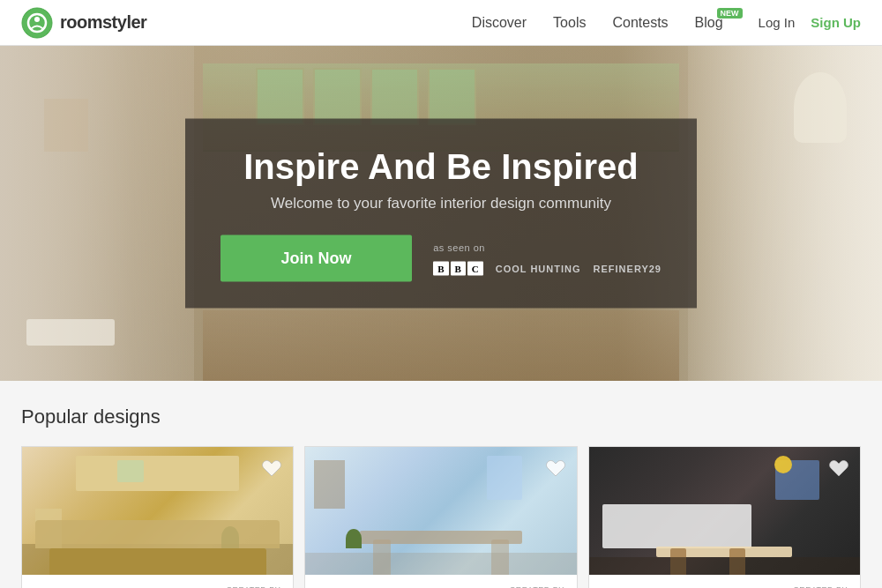 This screenshot has height=588, width=882. Describe the element at coordinates (709, 23) in the screenshot. I see `nav-blog: Blog NEW` at that location.